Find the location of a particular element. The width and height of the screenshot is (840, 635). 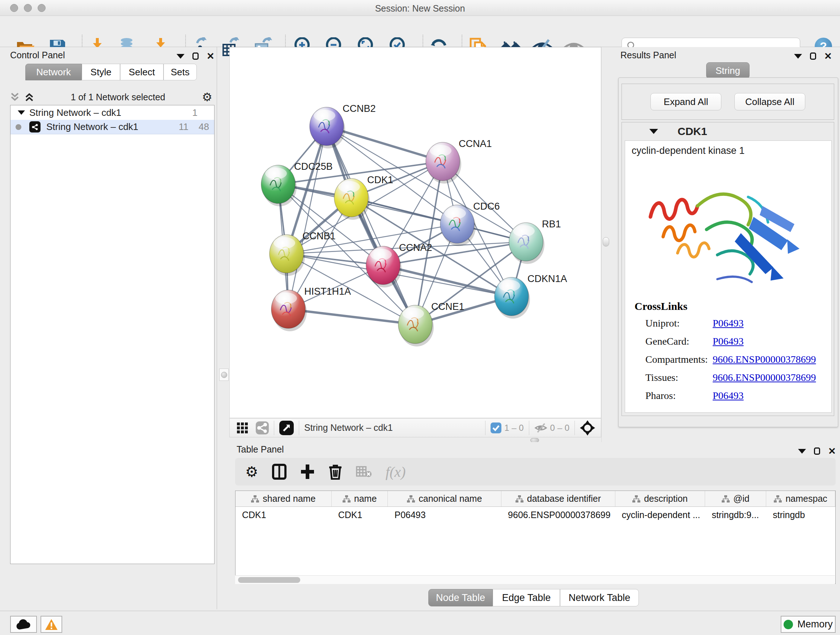

network-node-ccnb2 is located at coordinates (327, 128).